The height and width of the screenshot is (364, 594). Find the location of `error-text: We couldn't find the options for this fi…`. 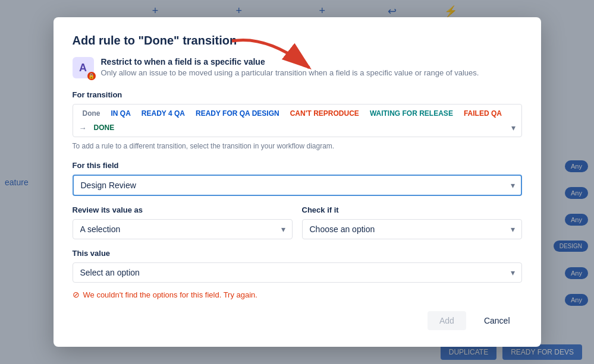

error-text: We couldn't find the options for this fi… is located at coordinates (170, 295).